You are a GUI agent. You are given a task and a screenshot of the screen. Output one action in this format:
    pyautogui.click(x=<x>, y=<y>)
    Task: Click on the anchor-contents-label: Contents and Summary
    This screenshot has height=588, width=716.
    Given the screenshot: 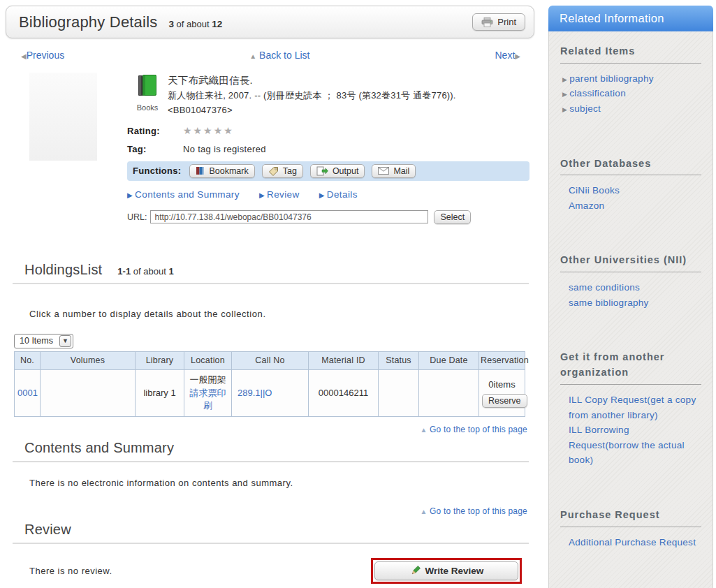 What is the action you would take?
    pyautogui.click(x=187, y=194)
    